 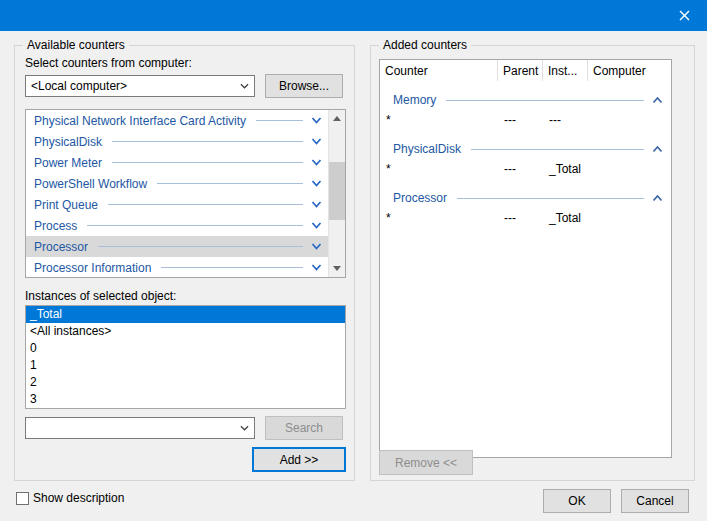 I want to click on counter-group-name: Memory, so click(x=414, y=100).